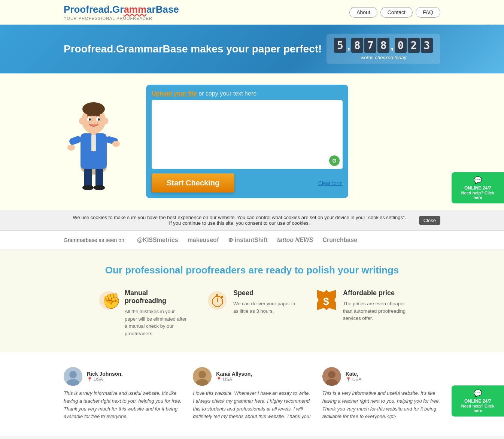 The height and width of the screenshot is (439, 504). I want to click on main-textarea, so click(247, 134).